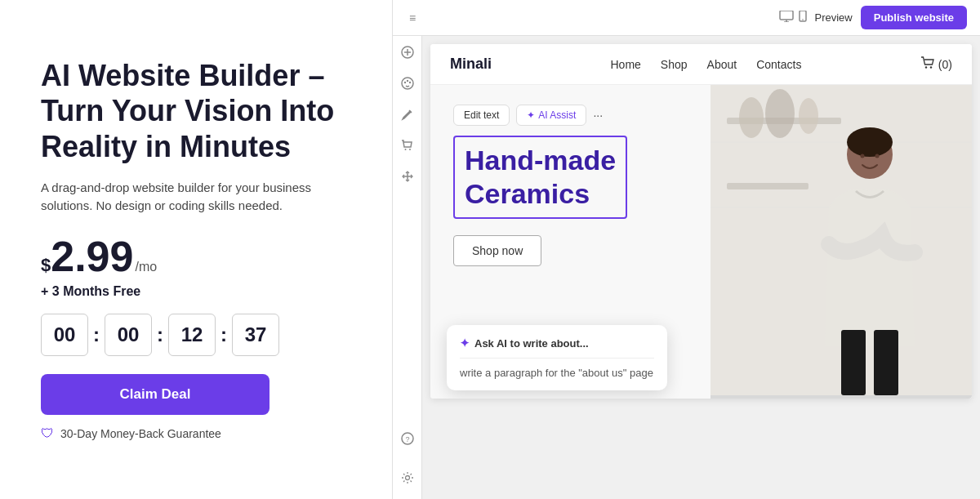 Image resolution: width=980 pixels, height=499 pixels. Describe the element at coordinates (408, 479) in the screenshot. I see `sidebar-gear-icon` at that location.